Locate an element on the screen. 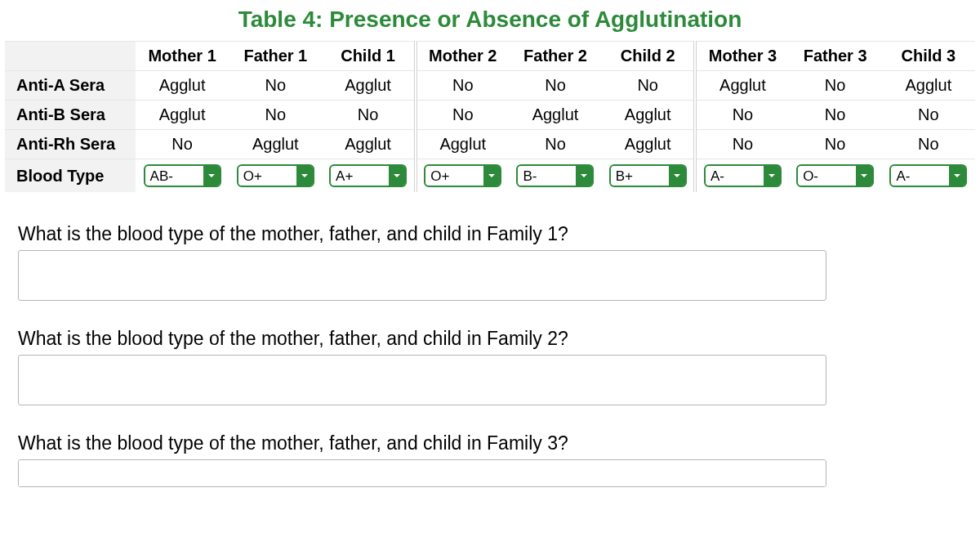 Image resolution: width=980 pixels, height=546 pixels. table-row: Anti-Rh SeraNoAgglutAgglutAgglutNoAgglut… is located at coordinates (490, 145).